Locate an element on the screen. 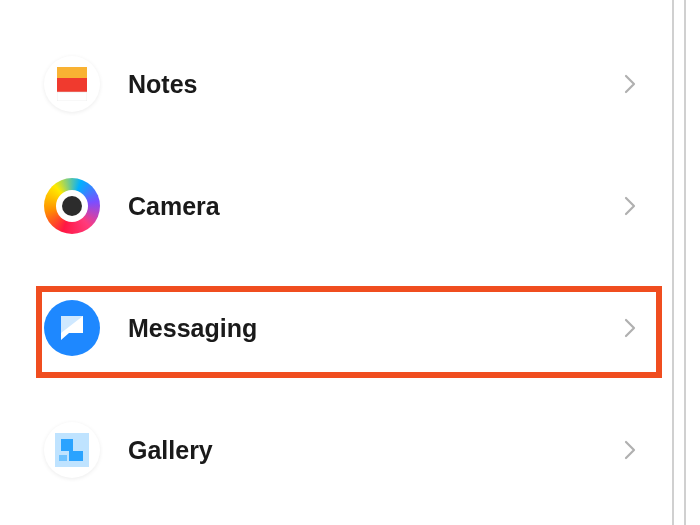  gallery-icon is located at coordinates (72, 450).